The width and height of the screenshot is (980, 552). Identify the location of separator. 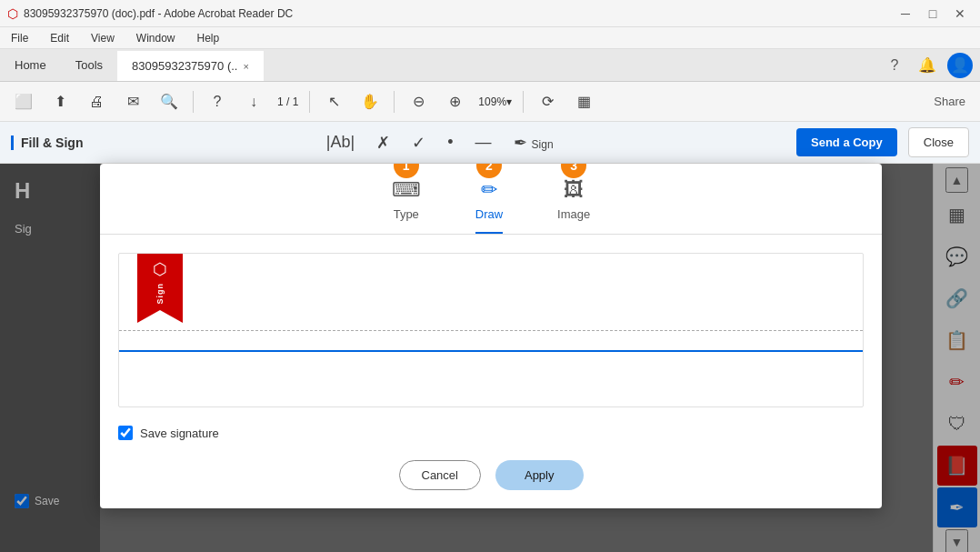
(193, 102).